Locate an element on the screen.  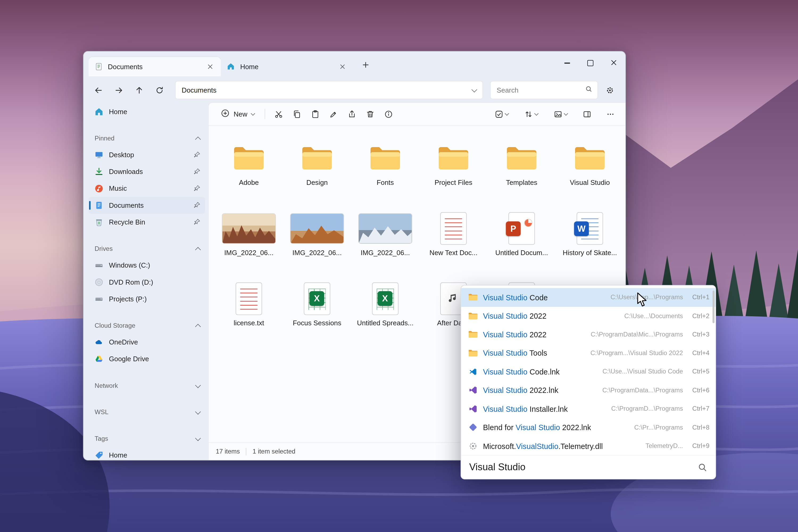
settings-gear-icon is located at coordinates (610, 90).